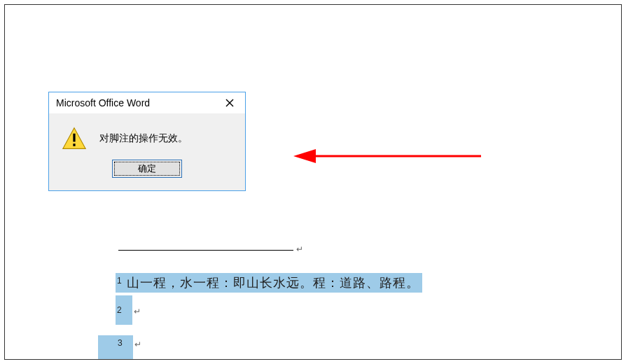 The image size is (626, 364). I want to click on footnote-number: 2, so click(119, 310).